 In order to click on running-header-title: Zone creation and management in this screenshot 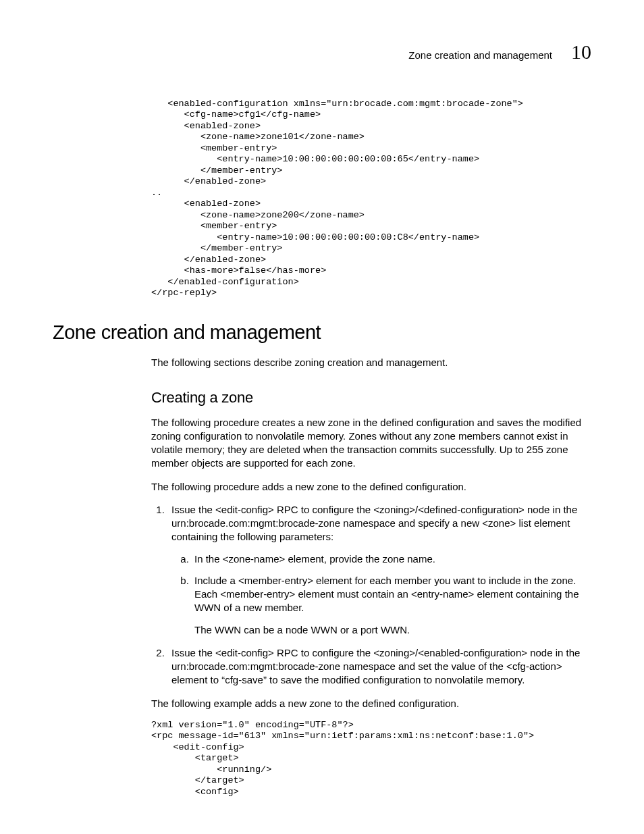, I will do `click(481, 55)`.